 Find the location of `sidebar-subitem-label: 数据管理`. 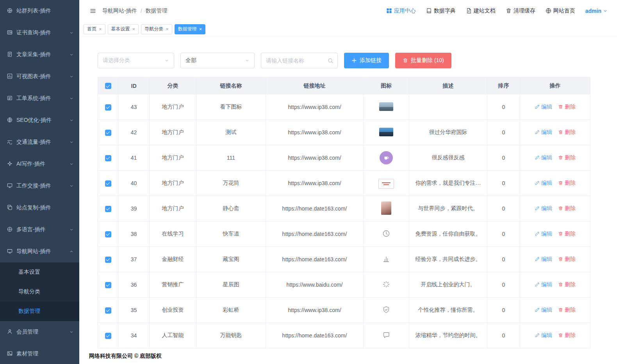

sidebar-subitem-label: 数据管理 is located at coordinates (29, 311).